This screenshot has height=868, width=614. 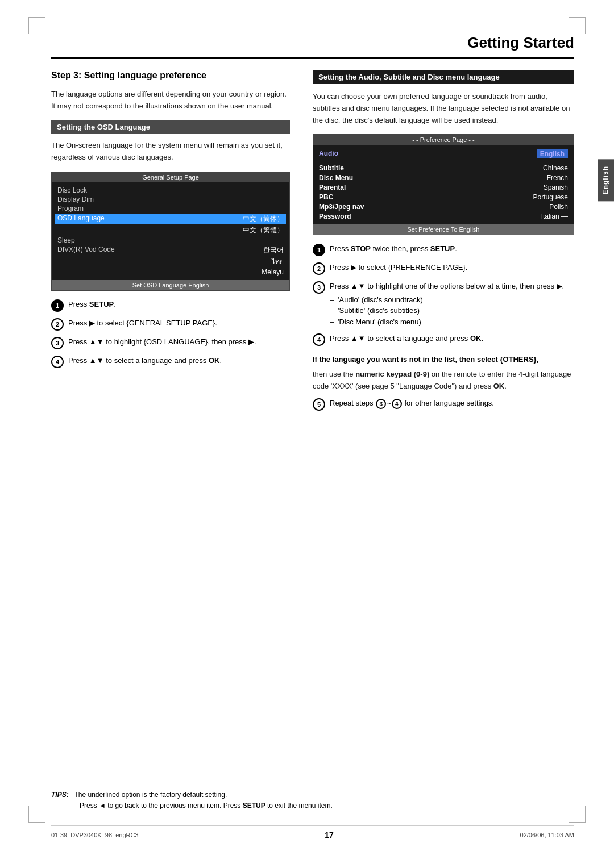 What do you see at coordinates (452, 322) in the screenshot?
I see `sublist-item-disc-menu: 'Disc Menu' (disc's menu)` at bounding box center [452, 322].